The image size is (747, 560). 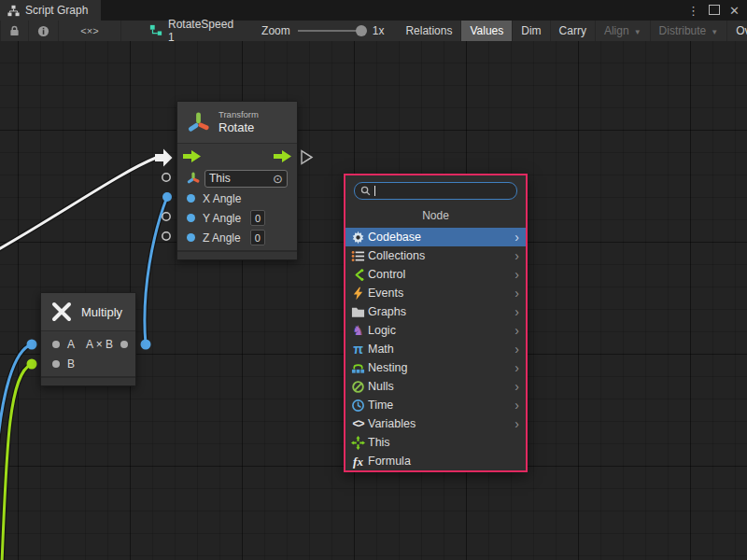 What do you see at coordinates (741, 31) in the screenshot?
I see `toolbar-button-label: Overview` at bounding box center [741, 31].